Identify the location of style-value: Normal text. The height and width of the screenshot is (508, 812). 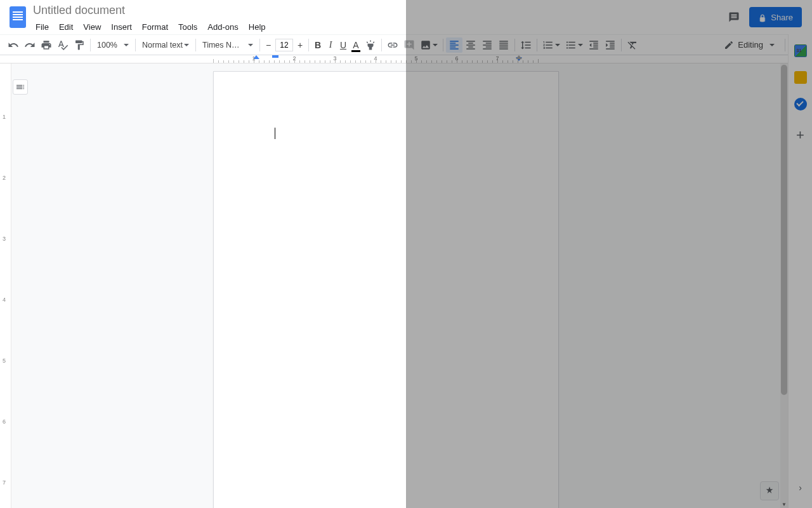
(160, 45).